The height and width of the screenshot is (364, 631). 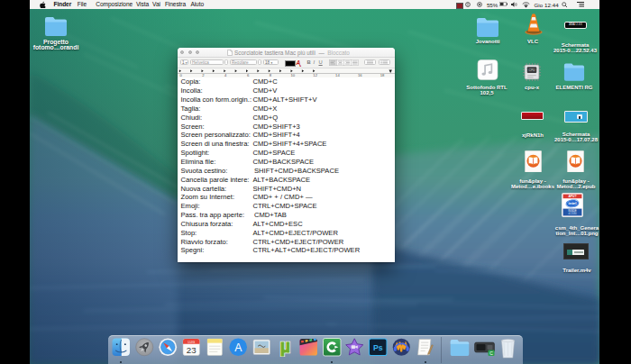 What do you see at coordinates (238, 348) in the screenshot?
I see `svg-text: A` at bounding box center [238, 348].